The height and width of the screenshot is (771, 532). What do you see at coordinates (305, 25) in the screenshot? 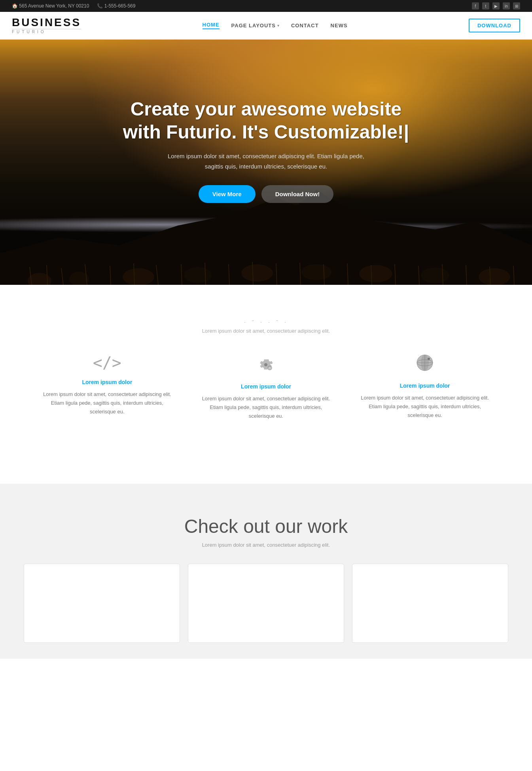
I see `nav-contact: CONTACT` at bounding box center [305, 25].